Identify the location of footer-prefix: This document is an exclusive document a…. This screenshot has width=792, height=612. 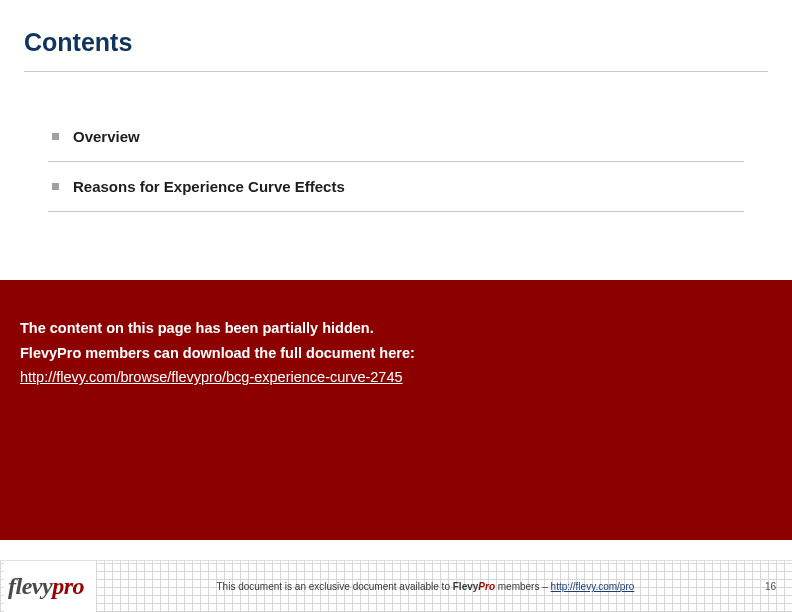
(335, 586).